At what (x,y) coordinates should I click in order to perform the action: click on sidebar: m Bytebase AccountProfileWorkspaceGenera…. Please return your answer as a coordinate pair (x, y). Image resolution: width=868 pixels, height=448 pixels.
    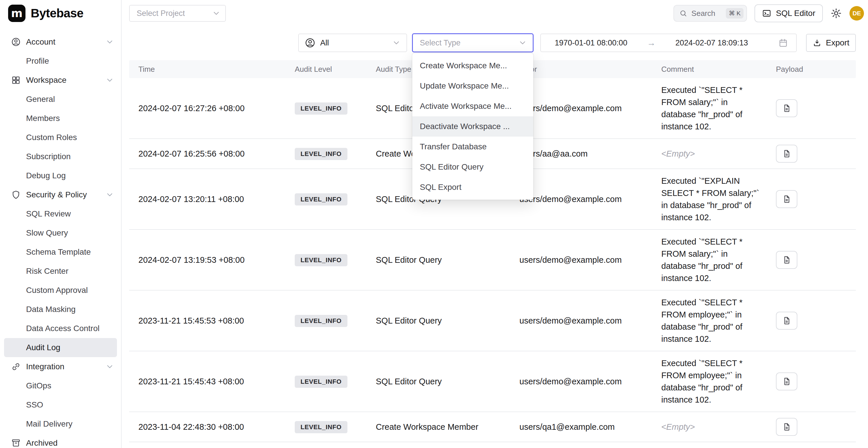
    Looking at the image, I should click on (61, 224).